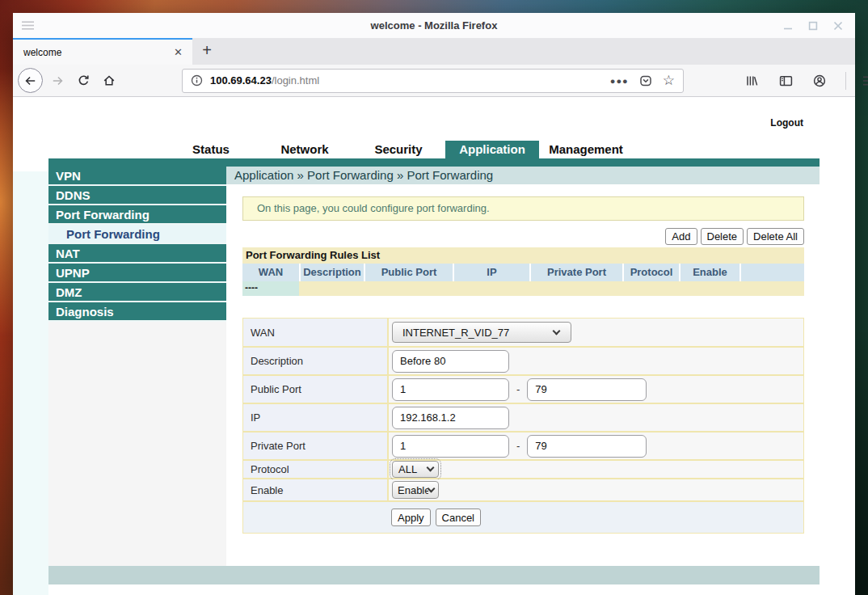 Image resolution: width=868 pixels, height=595 pixels. What do you see at coordinates (482, 332) in the screenshot?
I see `wan-select: INTERNET_R_VID_77` at bounding box center [482, 332].